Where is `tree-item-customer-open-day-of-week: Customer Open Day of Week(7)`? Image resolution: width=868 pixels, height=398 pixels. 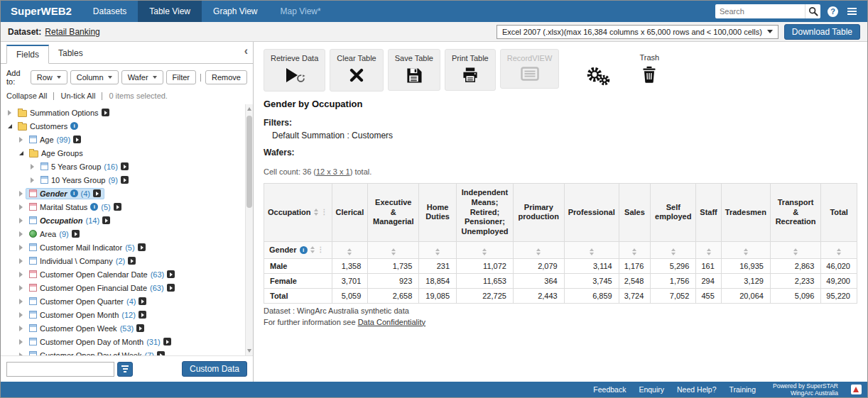 tree-item-customer-open-day-of-week: Customer Open Day of Week(7) is located at coordinates (122, 352).